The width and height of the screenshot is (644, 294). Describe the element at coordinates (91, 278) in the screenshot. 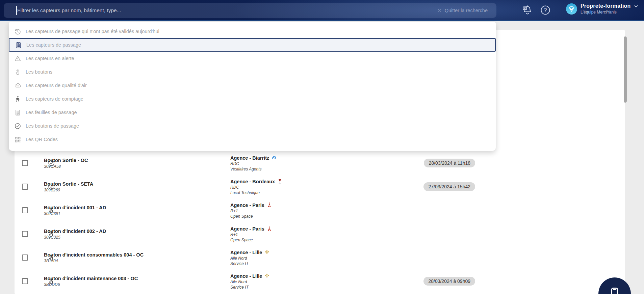

I see `sensor-name: Bouton d'incident maintenance 003 - OC` at that location.